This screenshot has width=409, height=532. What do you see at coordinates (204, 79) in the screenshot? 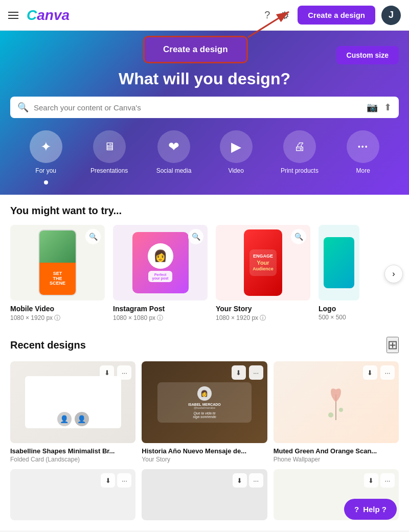
I see `hero-title: What will you design?` at bounding box center [204, 79].